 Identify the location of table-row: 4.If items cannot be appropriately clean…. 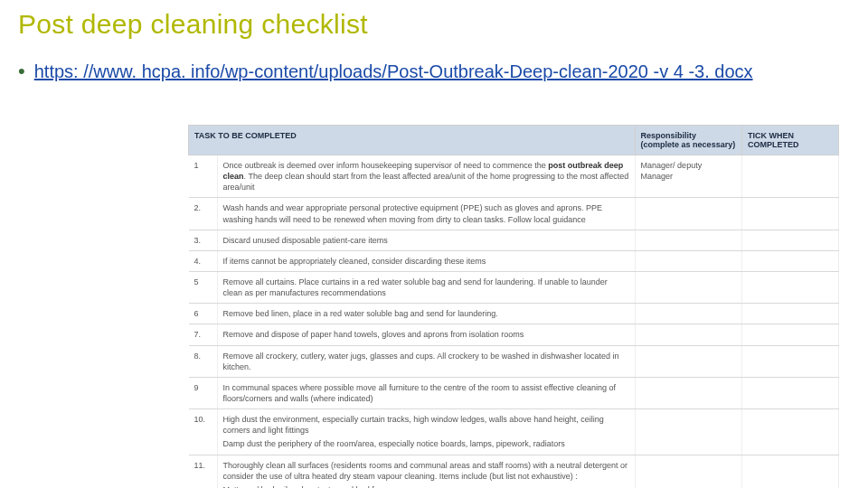
(514, 260).